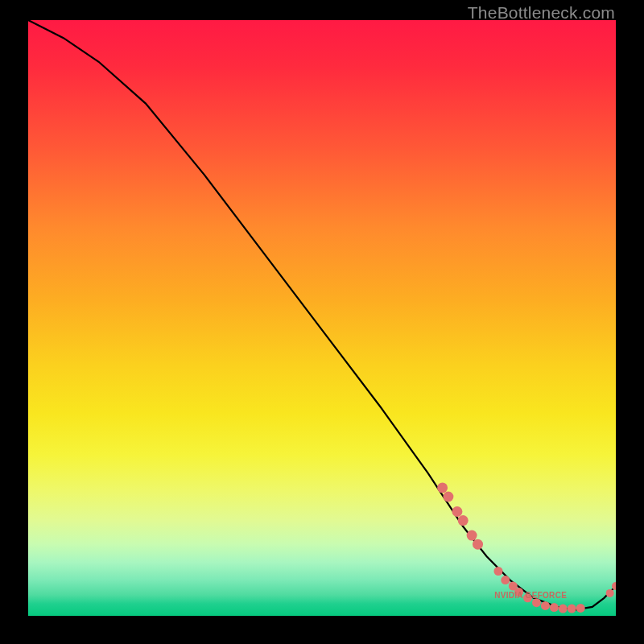 The height and width of the screenshot is (644, 644). I want to click on highlight-cluster-upper, so click(460, 515).